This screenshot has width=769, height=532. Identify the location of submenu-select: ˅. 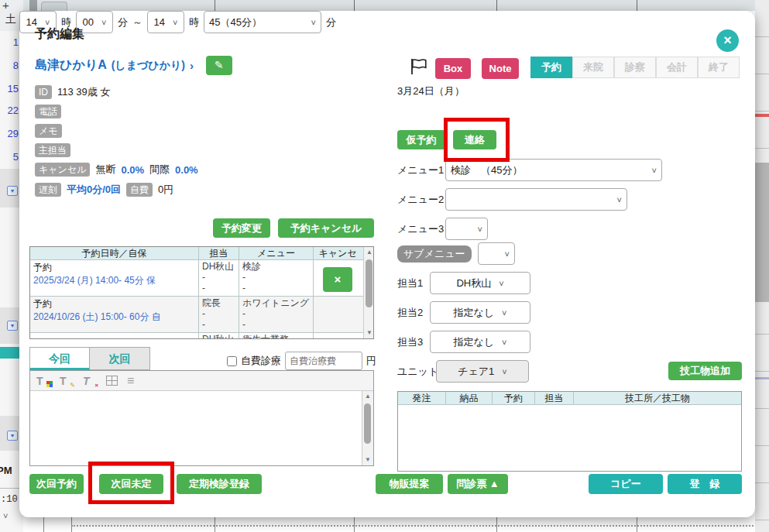
(496, 254).